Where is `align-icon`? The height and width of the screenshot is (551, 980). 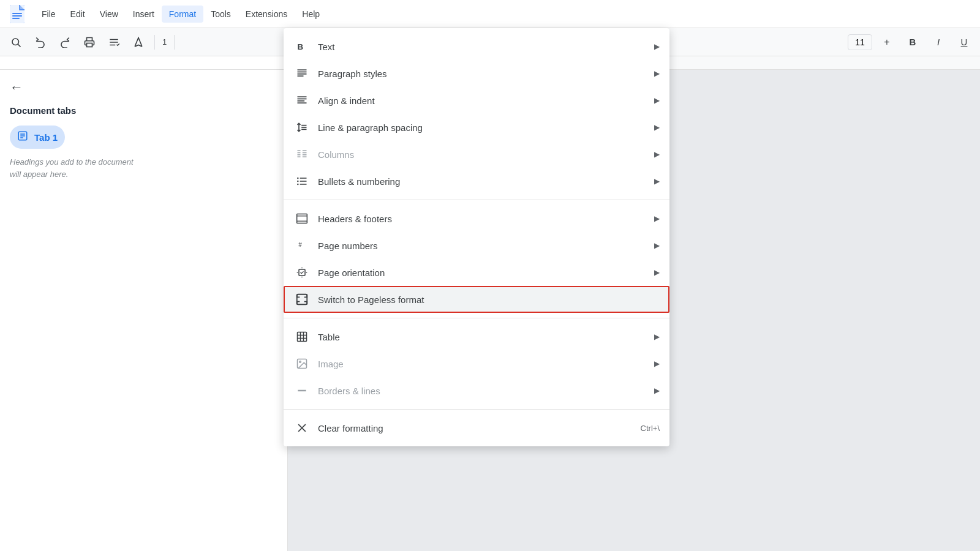 align-icon is located at coordinates (302, 100).